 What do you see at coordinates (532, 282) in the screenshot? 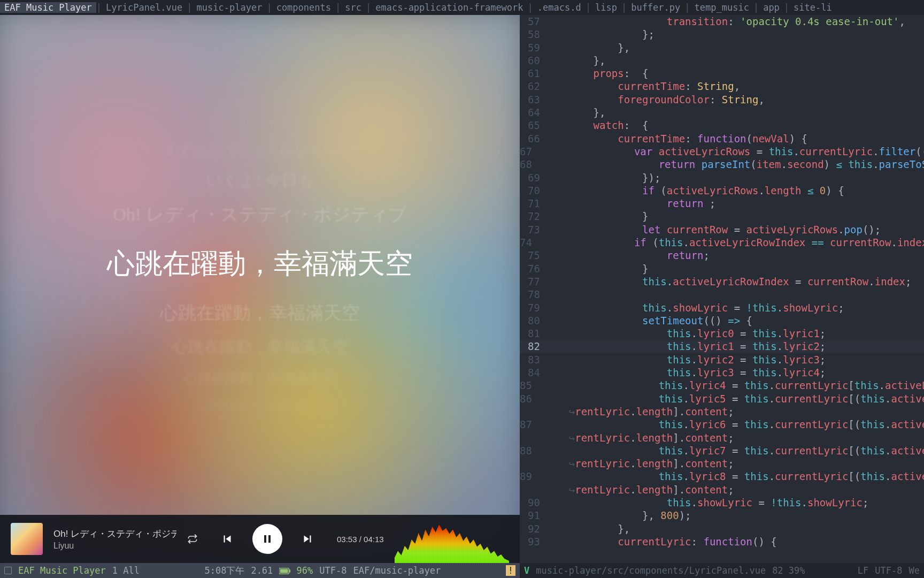
I see `line-number: 77` at bounding box center [532, 282].